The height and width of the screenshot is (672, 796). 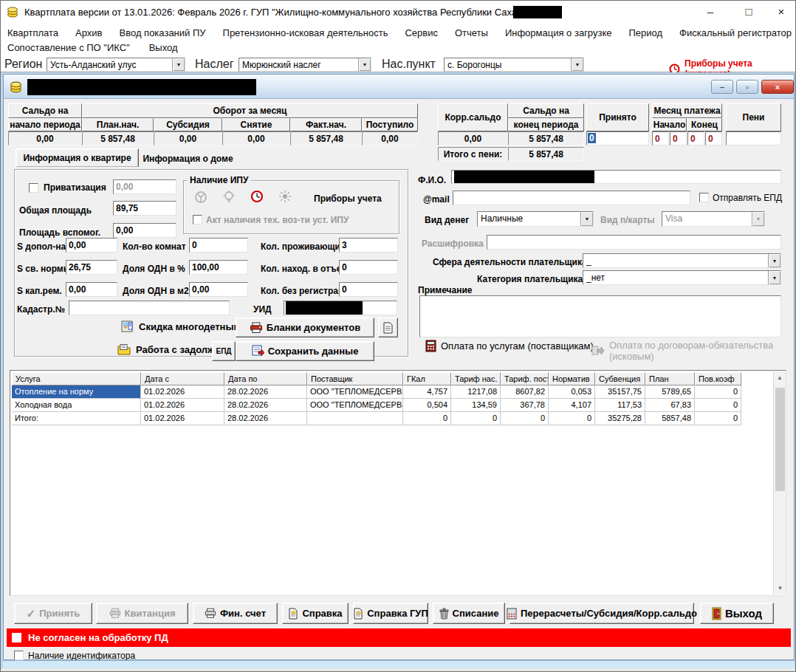 What do you see at coordinates (713, 139) in the screenshot?
I see `month-end-2-input: 0` at bounding box center [713, 139].